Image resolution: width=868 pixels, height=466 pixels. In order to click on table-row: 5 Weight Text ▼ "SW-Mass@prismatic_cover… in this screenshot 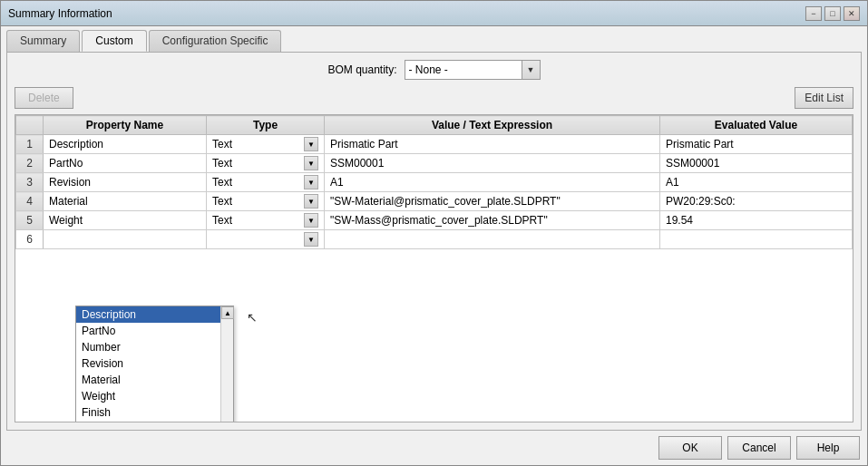, I will do `click(434, 221)`.